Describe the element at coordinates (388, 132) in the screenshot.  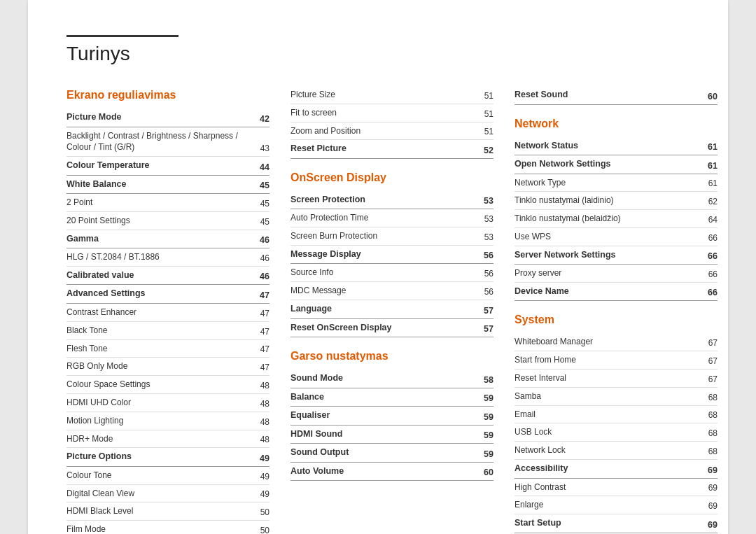
I see `toc-label: Zoom and Position` at that location.